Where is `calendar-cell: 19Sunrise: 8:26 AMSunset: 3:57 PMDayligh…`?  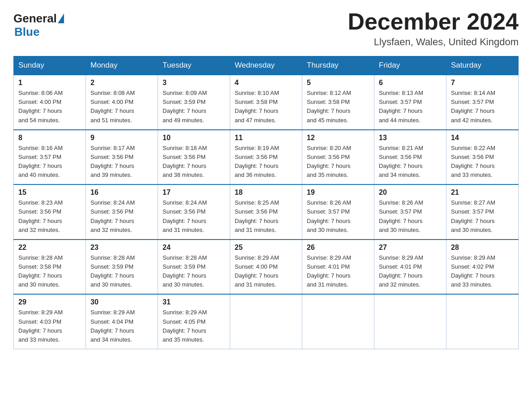
calendar-cell: 19Sunrise: 8:26 AMSunset: 3:57 PMDayligh… is located at coordinates (339, 212).